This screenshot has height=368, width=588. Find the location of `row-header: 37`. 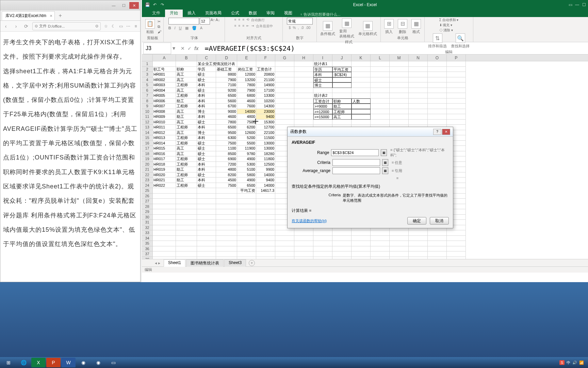

row-header: 37 is located at coordinates (147, 254).